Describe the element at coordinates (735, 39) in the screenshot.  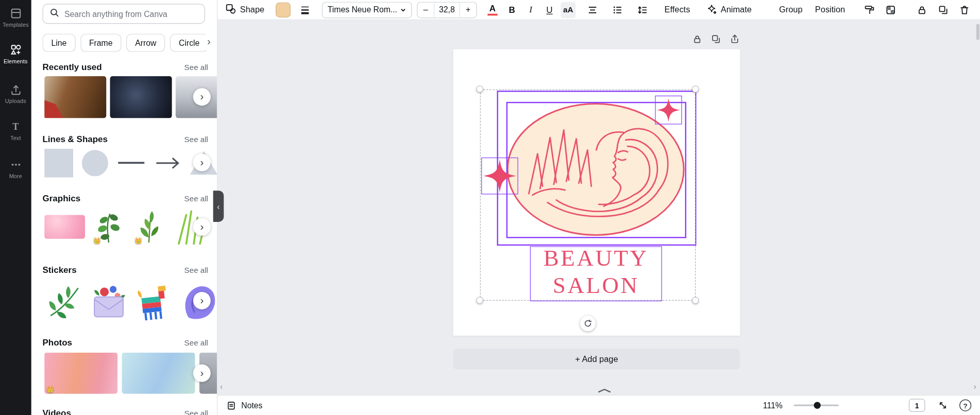
I see `share-page-button` at that location.